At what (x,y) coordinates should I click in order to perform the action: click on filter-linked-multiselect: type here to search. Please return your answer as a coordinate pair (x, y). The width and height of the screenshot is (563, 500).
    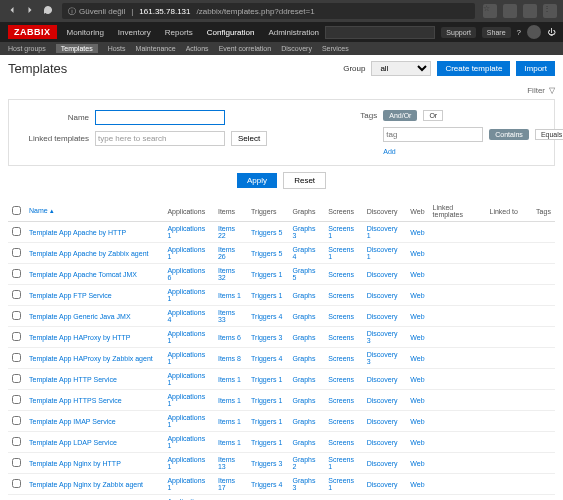
    Looking at the image, I should click on (160, 138).